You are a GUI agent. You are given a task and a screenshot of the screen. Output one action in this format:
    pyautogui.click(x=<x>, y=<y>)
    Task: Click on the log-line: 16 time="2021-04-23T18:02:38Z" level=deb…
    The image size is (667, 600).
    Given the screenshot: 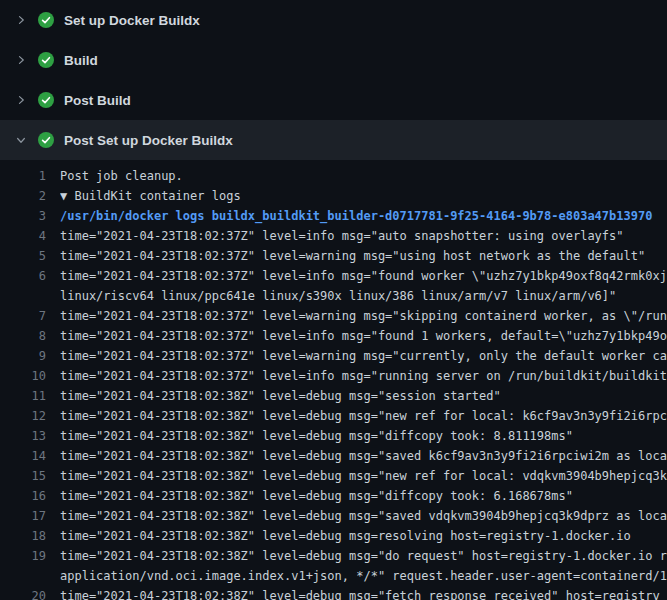 What is the action you would take?
    pyautogui.click(x=334, y=496)
    